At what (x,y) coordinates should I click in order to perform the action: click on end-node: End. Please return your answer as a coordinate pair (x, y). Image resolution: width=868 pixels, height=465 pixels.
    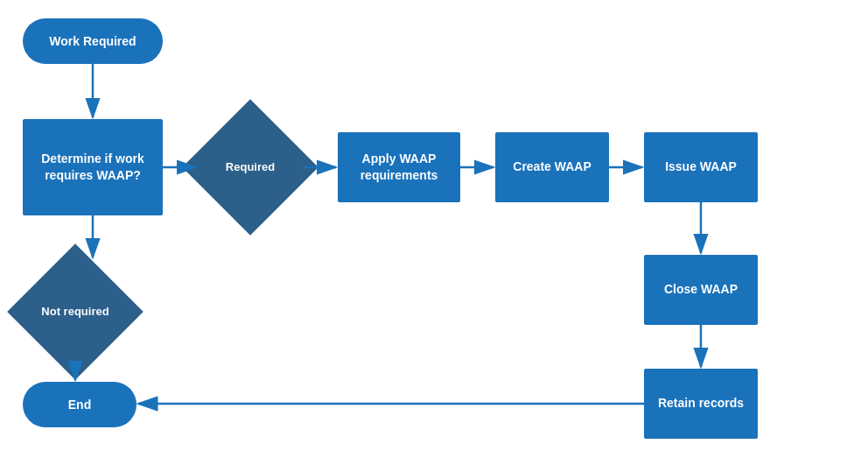
    Looking at the image, I should click on (80, 405).